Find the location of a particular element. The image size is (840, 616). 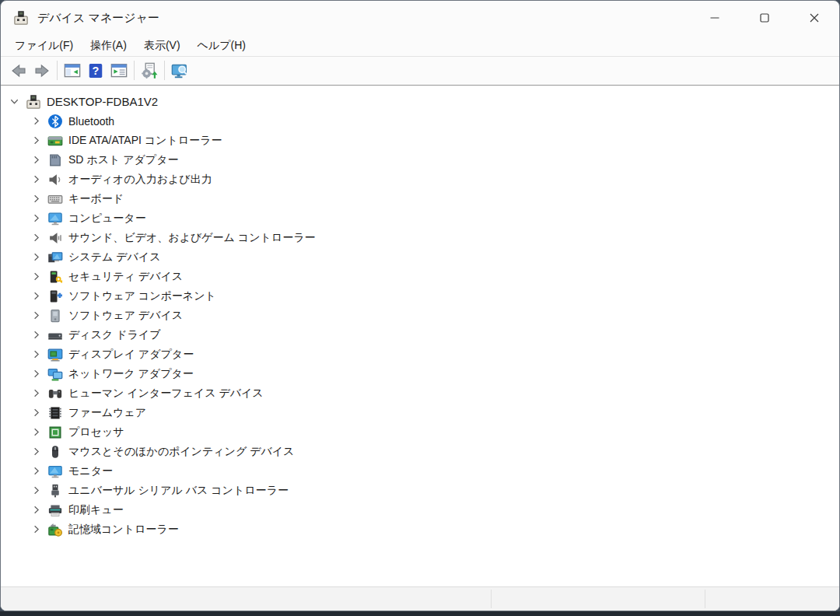

window-controls is located at coordinates (765, 18).